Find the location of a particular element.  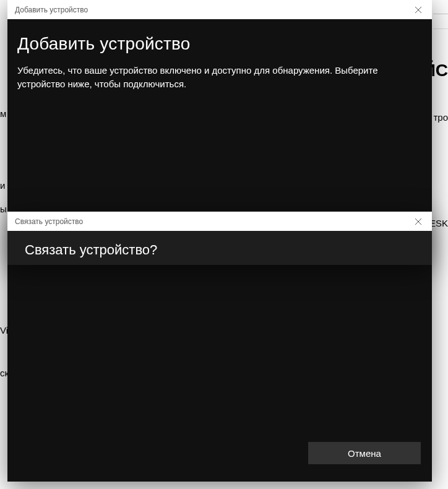

bg-text-fragment: м is located at coordinates (3, 114).